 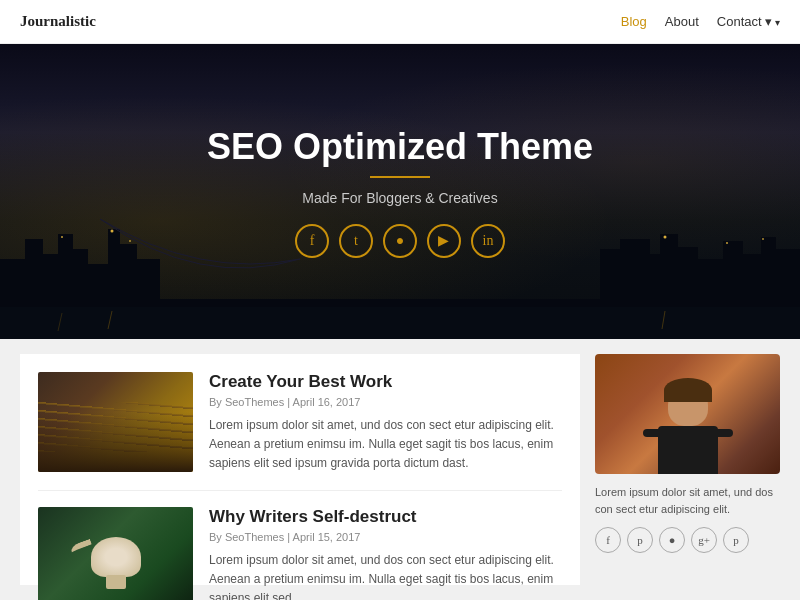 What do you see at coordinates (608, 540) in the screenshot?
I see `sidebar-facebook-icon: f` at bounding box center [608, 540].